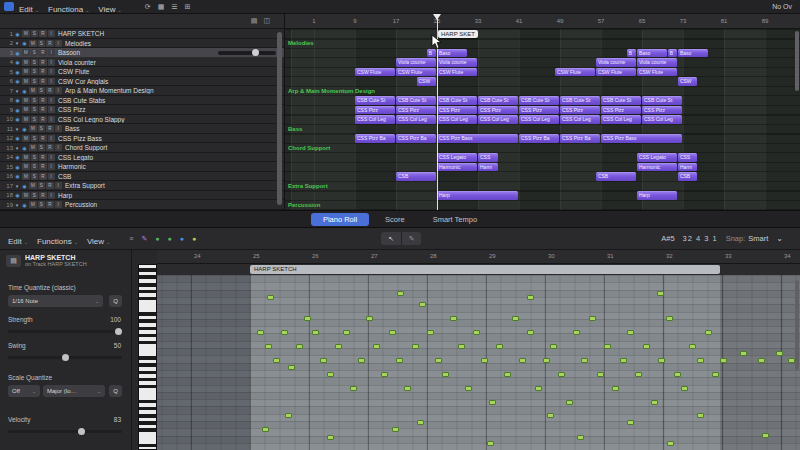  Describe the element at coordinates (142, 101) in the screenshot. I see `track-header-8: 8◉MSRICSB Cute Stabs` at that location.